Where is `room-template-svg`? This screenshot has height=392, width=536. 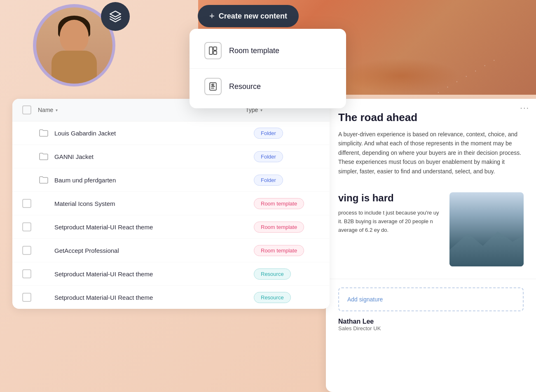
room-template-svg is located at coordinates (213, 51).